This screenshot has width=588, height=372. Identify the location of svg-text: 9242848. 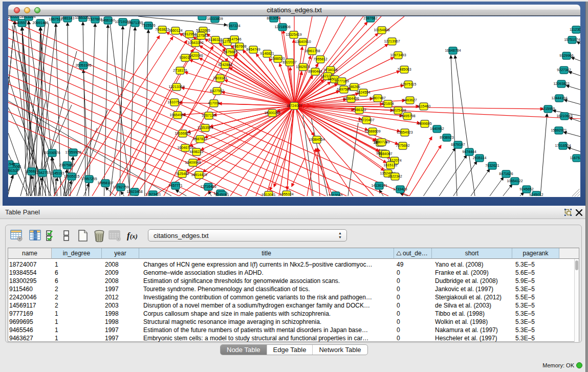
(225, 64).